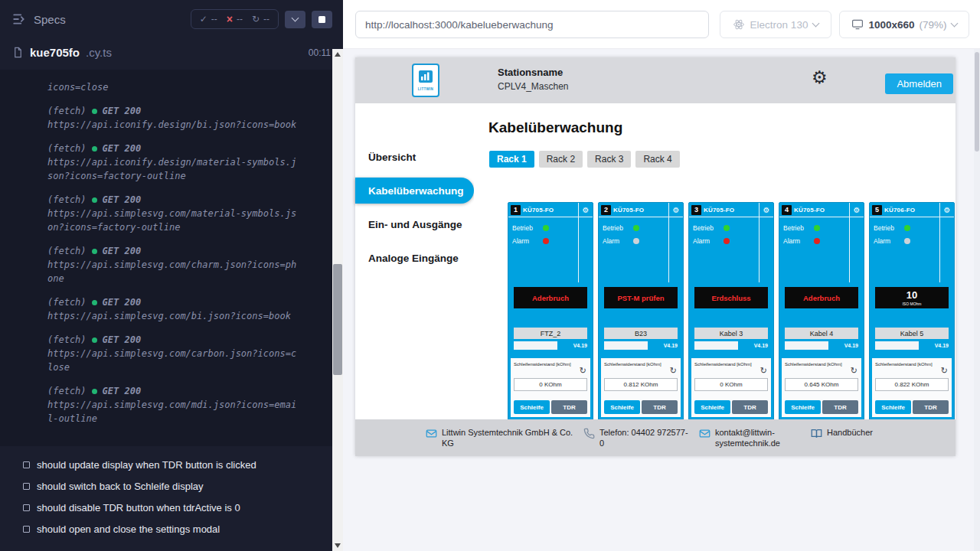  What do you see at coordinates (338, 546) in the screenshot?
I see `scroll-down-icon` at bounding box center [338, 546].